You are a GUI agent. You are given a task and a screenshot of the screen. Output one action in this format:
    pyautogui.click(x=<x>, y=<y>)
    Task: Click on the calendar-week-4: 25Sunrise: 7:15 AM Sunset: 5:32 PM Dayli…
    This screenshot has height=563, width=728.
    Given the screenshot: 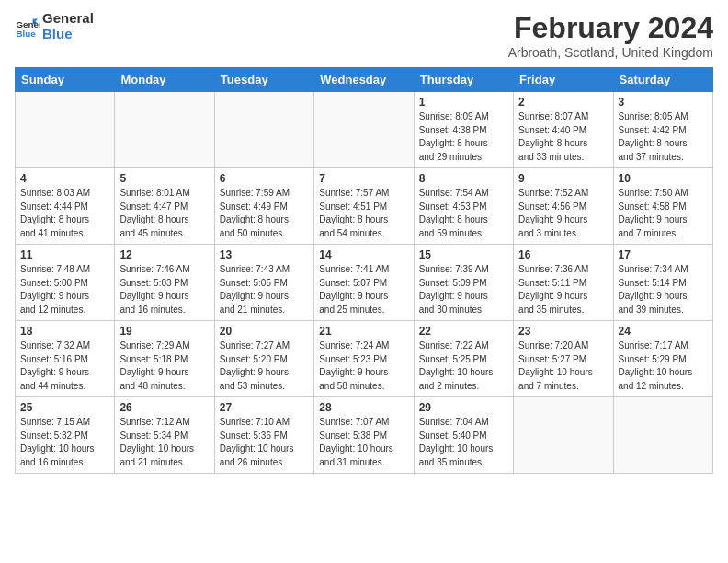 What is the action you would take?
    pyautogui.click(x=364, y=436)
    